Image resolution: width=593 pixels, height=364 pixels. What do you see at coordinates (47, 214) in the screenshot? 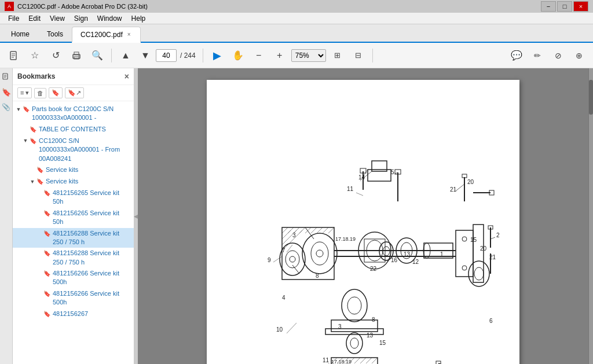
I see `bookmark-icon-7: 🔖` at bounding box center [47, 214].